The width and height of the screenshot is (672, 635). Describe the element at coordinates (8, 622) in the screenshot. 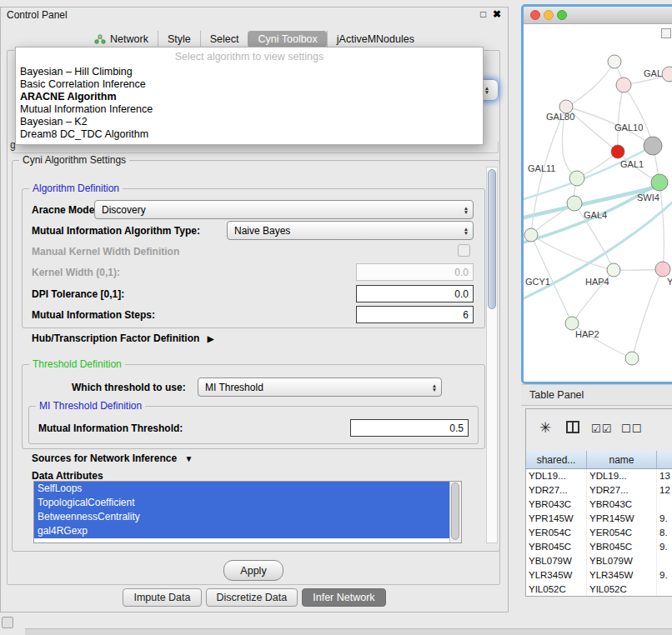

I see `collapsed-panel-icon` at that location.